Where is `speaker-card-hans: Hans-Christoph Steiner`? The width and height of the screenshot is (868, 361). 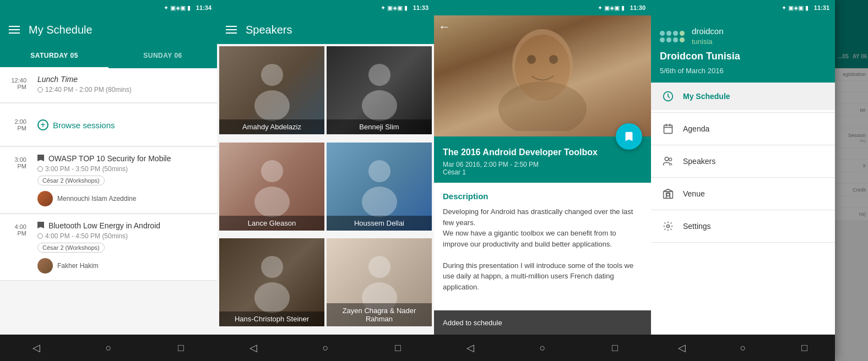 speaker-card-hans: Hans-Christoph Steiner is located at coordinates (272, 282).